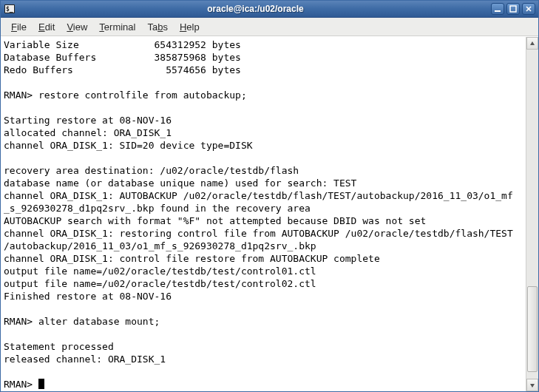 The width and height of the screenshot is (539, 392). Describe the element at coordinates (117, 27) in the screenshot. I see `menu-terminal: Terminal` at that location.